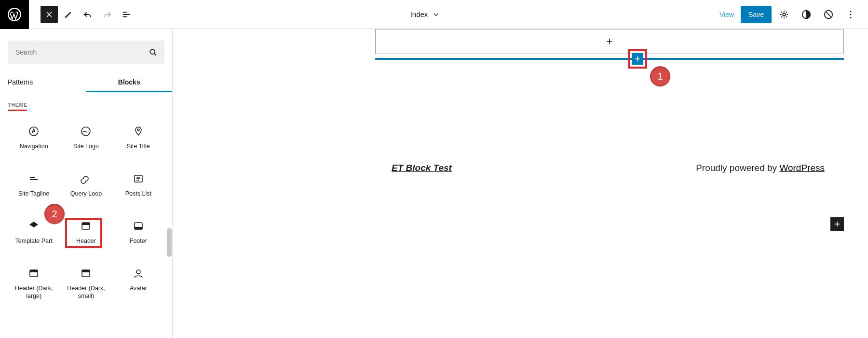 This screenshot has height=338, width=868. What do you see at coordinates (756, 14) in the screenshot?
I see `save-button: Save` at bounding box center [756, 14].